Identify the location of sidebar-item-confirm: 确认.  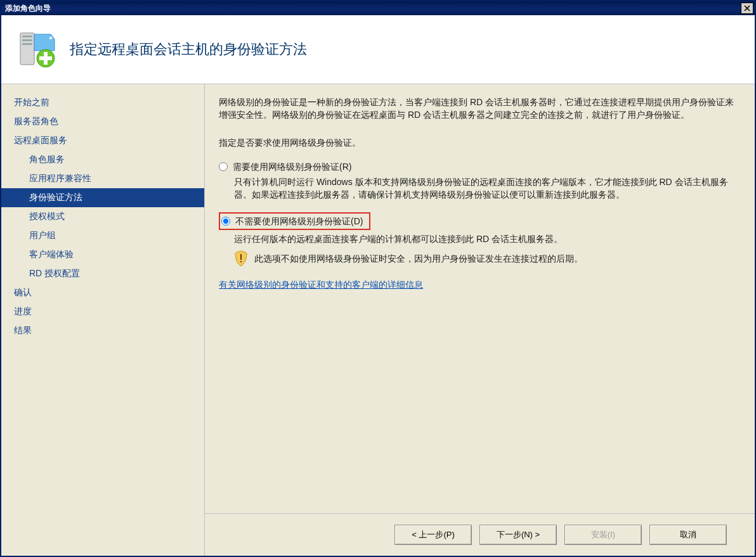
(103, 293).